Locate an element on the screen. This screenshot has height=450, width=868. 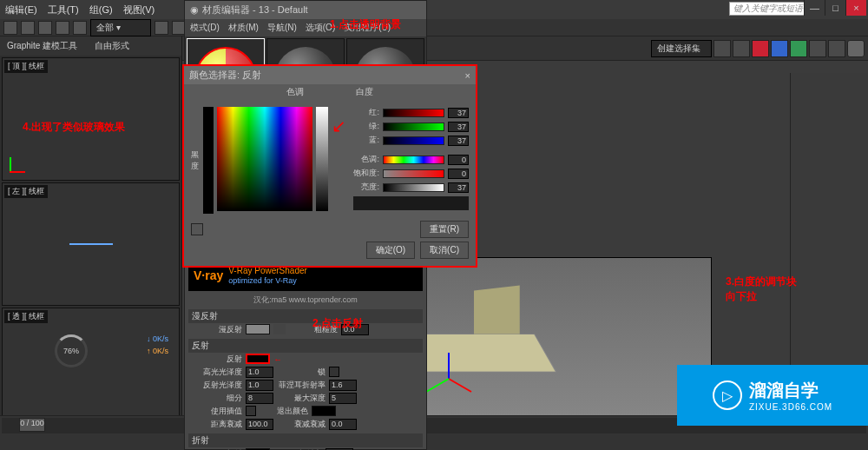
dim-falloff-spinner: 0.0 is located at coordinates (343, 424).